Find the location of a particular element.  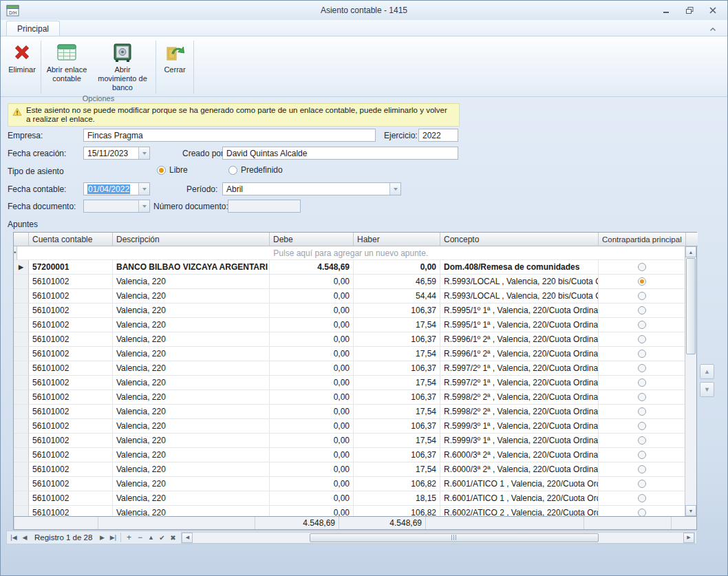

cell-concepto: R.5999/3º 1ª , Valencia, 220/Cuota Ordin… is located at coordinates (520, 440).